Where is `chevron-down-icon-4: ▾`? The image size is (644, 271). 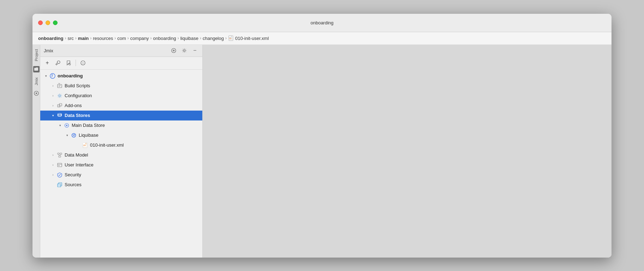
chevron-down-icon-4: ▾ is located at coordinates (67, 135).